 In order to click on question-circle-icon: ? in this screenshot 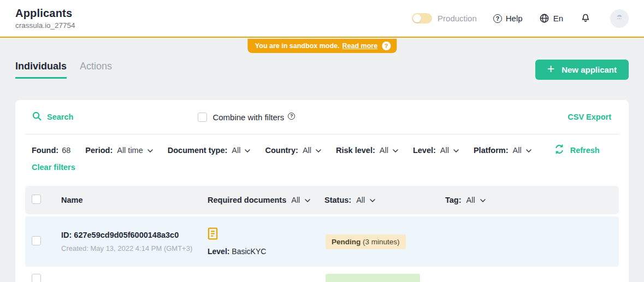, I will do `click(498, 19)`.